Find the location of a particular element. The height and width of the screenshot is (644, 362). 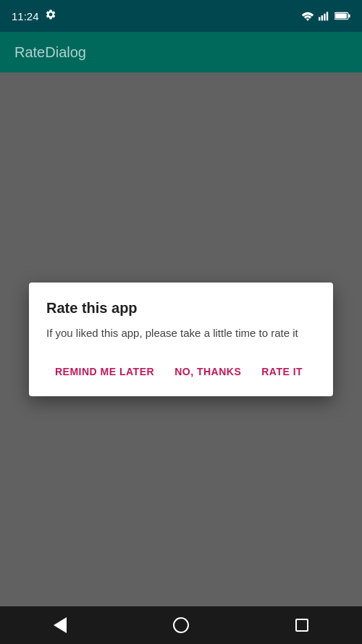

dialog-message: If you liked this app, please take a lit… is located at coordinates (181, 333).